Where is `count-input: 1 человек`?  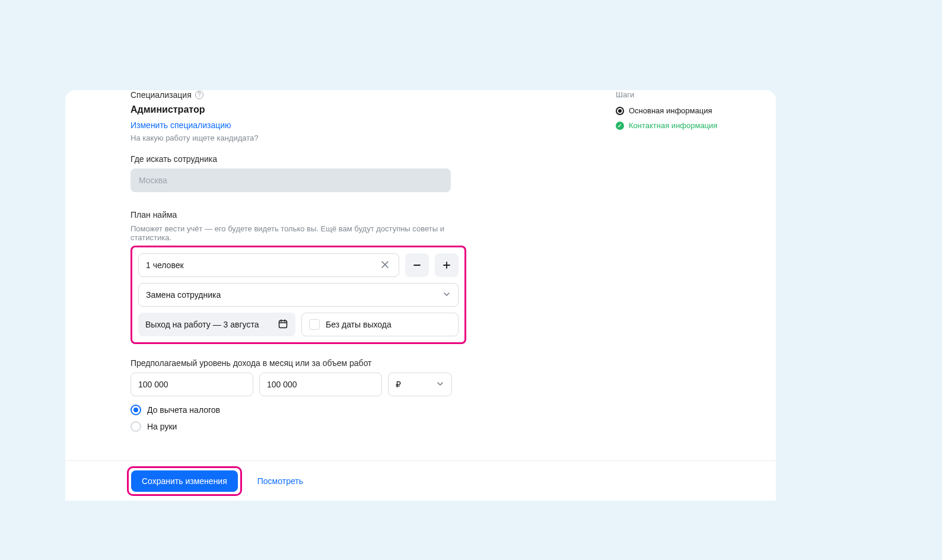 count-input: 1 человек is located at coordinates (269, 265).